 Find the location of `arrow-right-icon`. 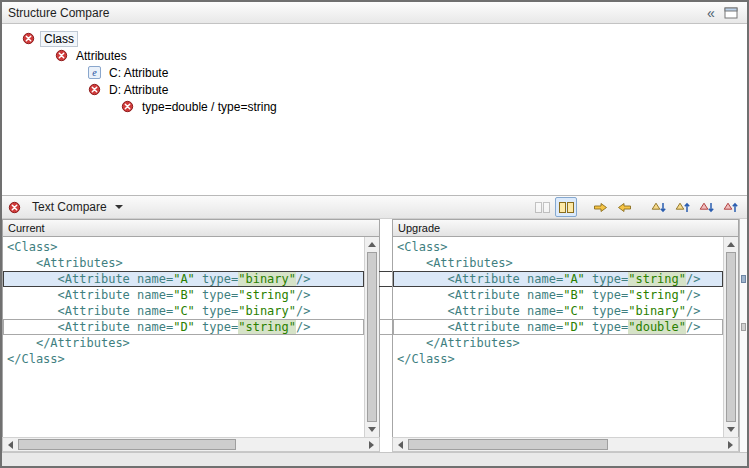

arrow-right-icon is located at coordinates (372, 445).